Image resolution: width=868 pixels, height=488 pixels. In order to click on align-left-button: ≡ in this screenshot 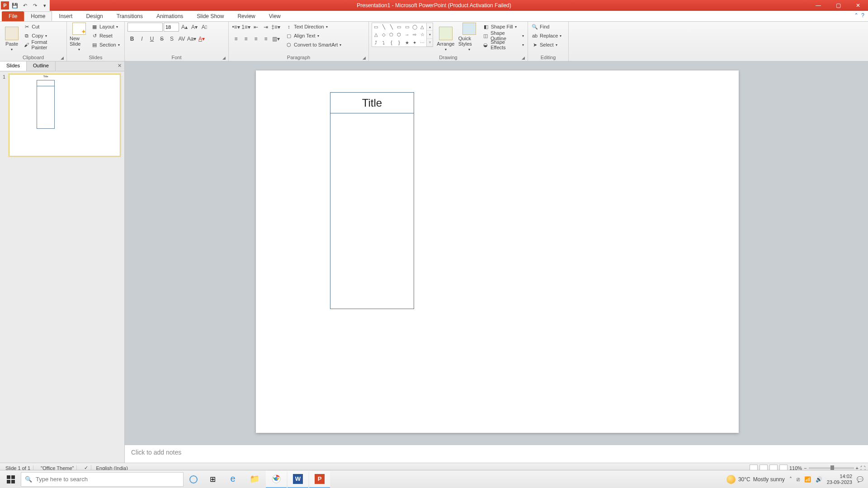, I will do `click(236, 39)`.